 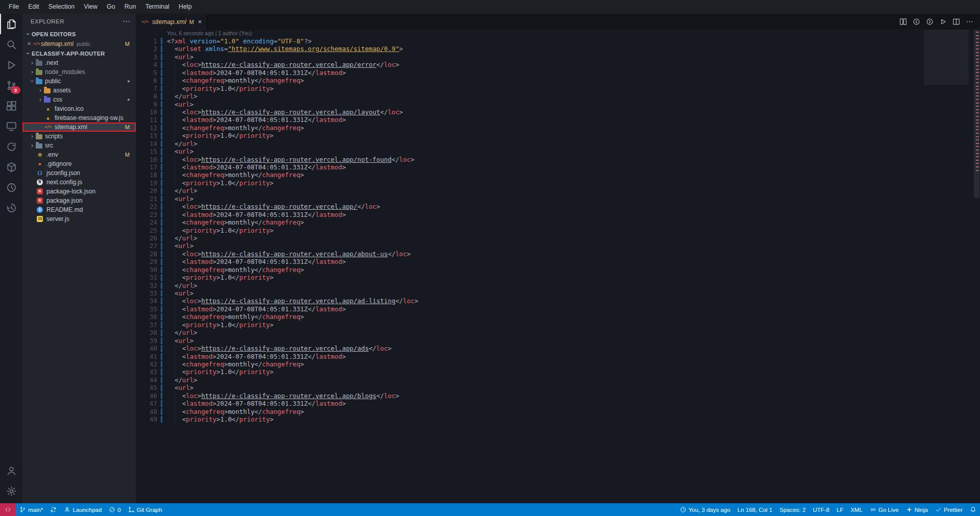 I want to click on status-eol: LF, so click(x=840, y=509).